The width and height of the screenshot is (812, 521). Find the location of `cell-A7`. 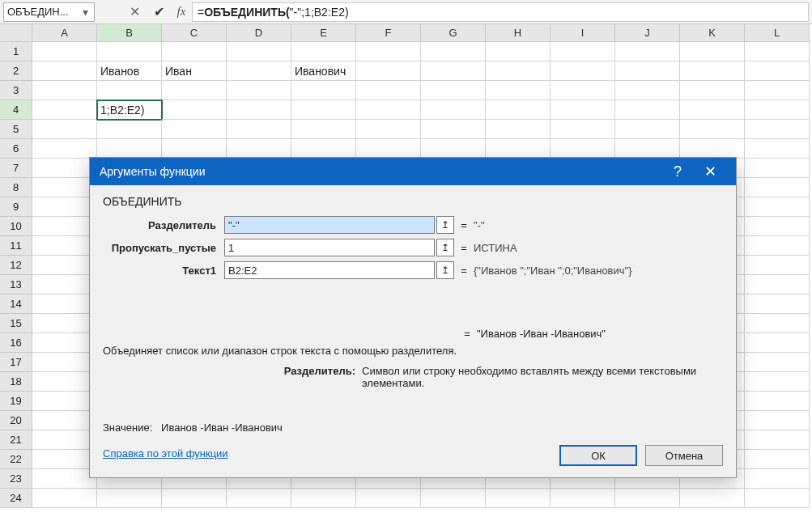

cell-A7 is located at coordinates (65, 168).